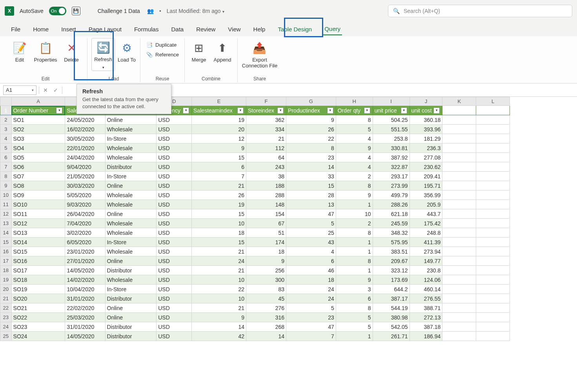  I want to click on cell: 383.51, so click(391, 252).